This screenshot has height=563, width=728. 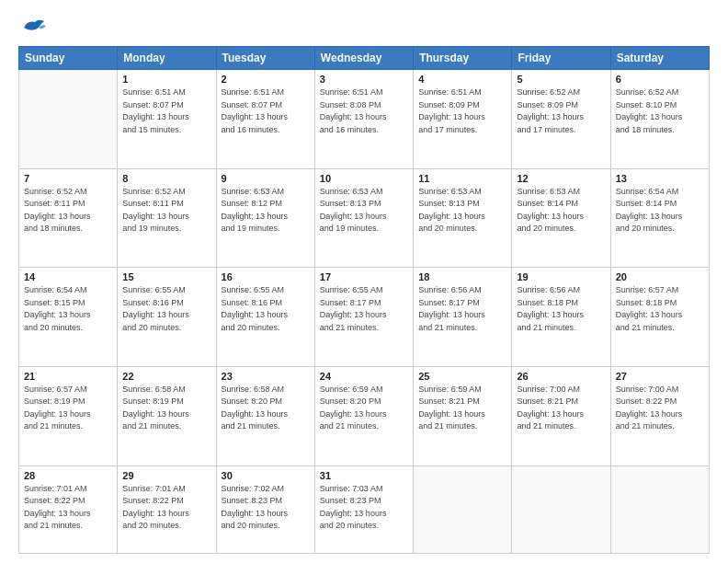 I want to click on day-info: Sunrise: 6:58 AM Sunset: 8:20 PM Dayligh…, so click(x=266, y=408).